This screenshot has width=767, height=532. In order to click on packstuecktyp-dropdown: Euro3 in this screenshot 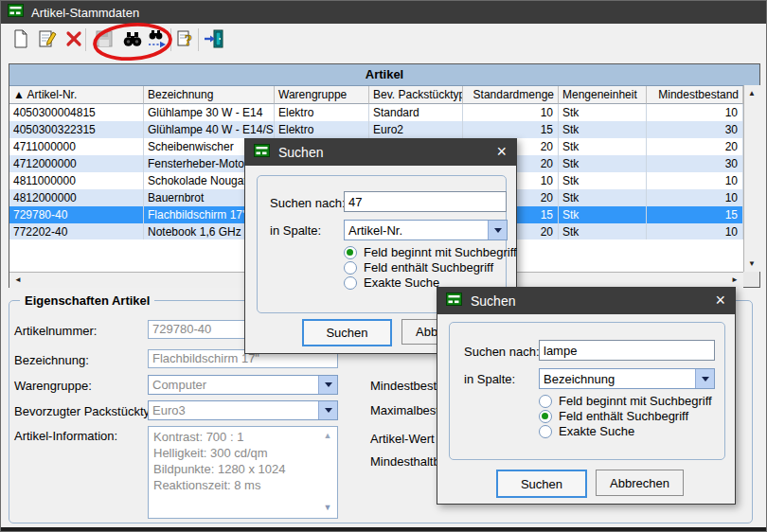, I will do `click(242, 411)`.